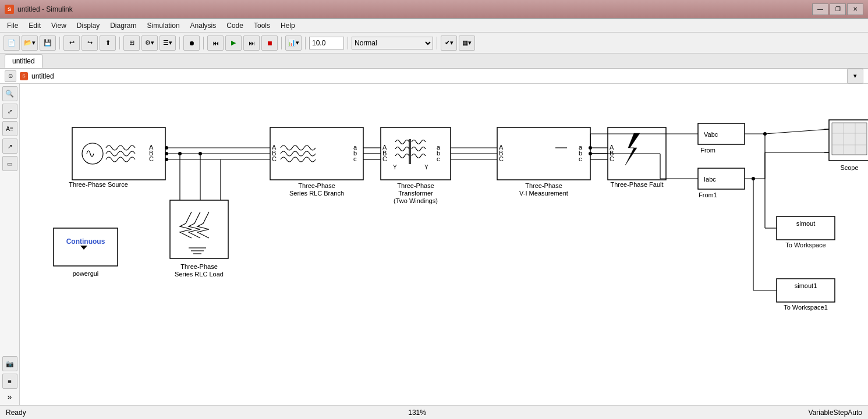 This screenshot has width=868, height=419. I want to click on from-iabc-block: Iabc From1, so click(721, 183).